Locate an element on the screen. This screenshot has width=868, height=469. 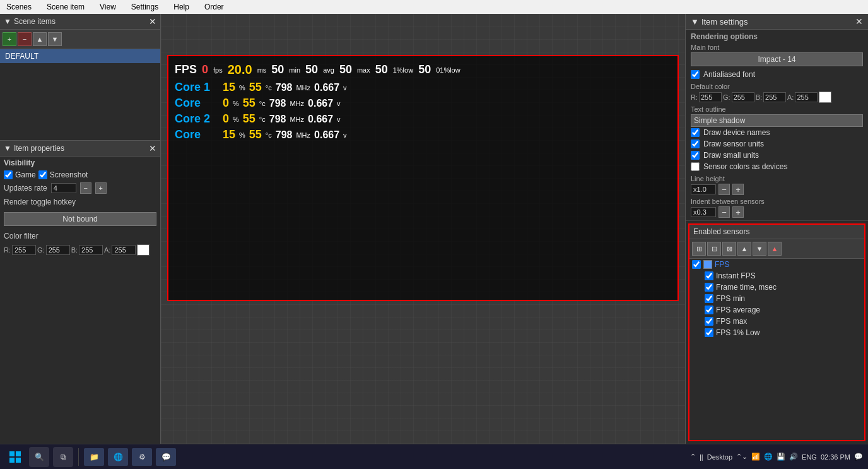
task-view-button: ⧉ is located at coordinates (63, 457).